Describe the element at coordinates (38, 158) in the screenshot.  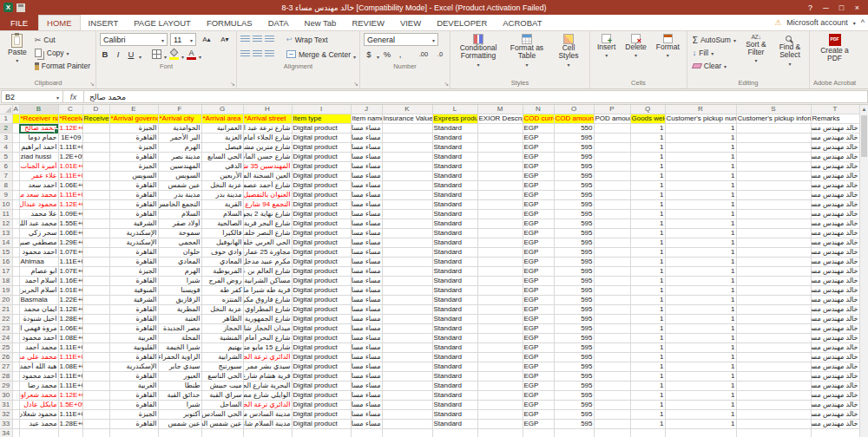
I see `cell-B5: ziad hussi` at that location.